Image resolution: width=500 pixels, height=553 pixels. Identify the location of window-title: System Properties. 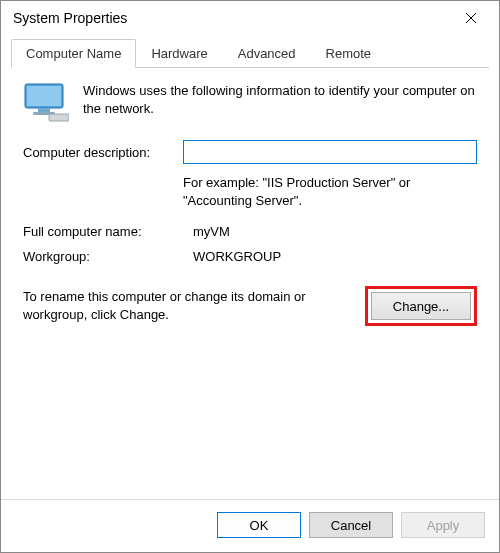
(232, 18).